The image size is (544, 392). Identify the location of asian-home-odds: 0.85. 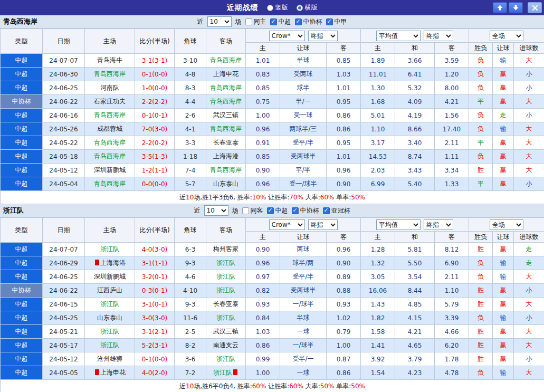
(263, 88).